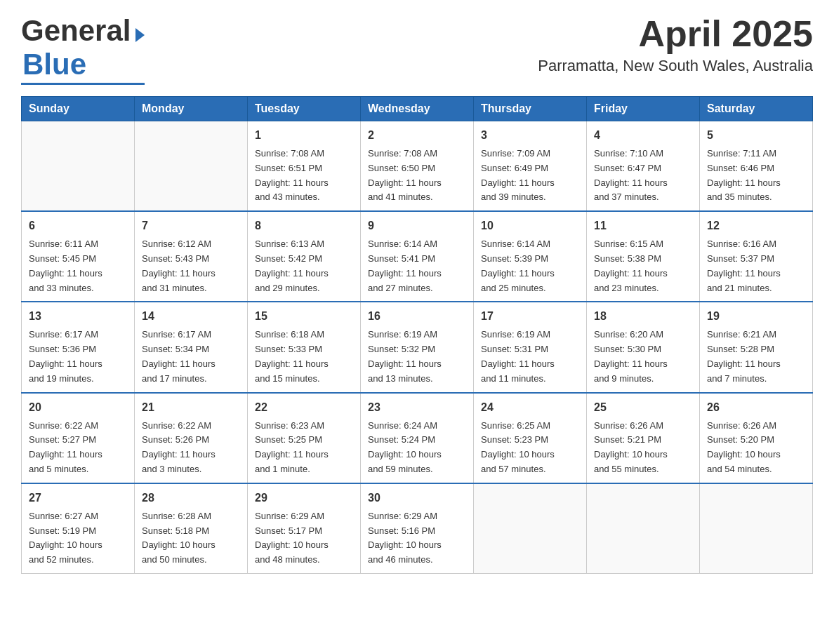  I want to click on day-number: 14, so click(191, 316).